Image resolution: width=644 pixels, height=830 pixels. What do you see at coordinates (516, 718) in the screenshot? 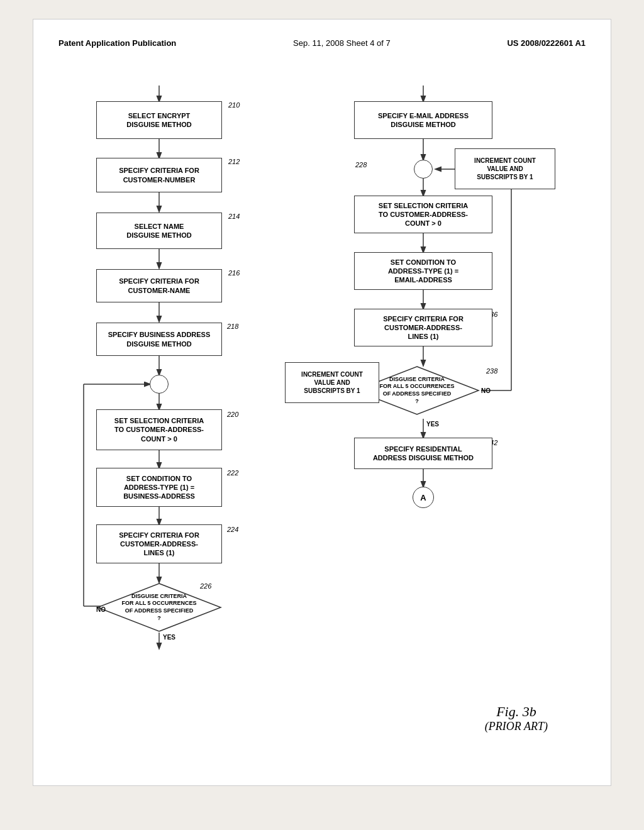
I see `figure-caption: Fig. 3b (PRIOR ART)` at bounding box center [516, 718].